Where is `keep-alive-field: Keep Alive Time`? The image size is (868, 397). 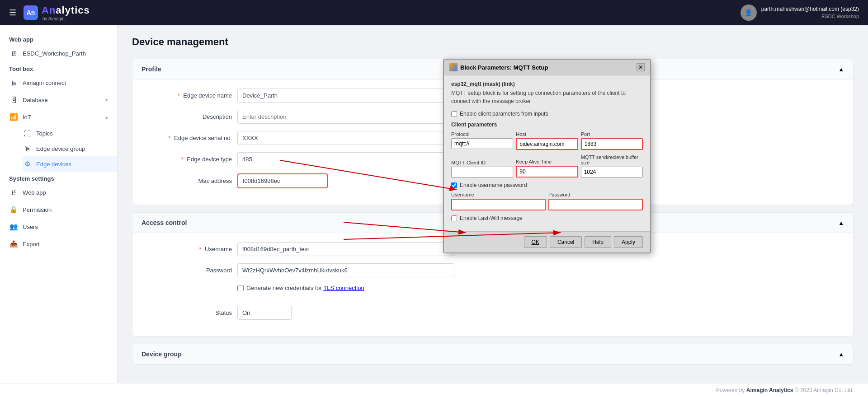
keep-alive-field: Keep Alive Time is located at coordinates (547, 168).